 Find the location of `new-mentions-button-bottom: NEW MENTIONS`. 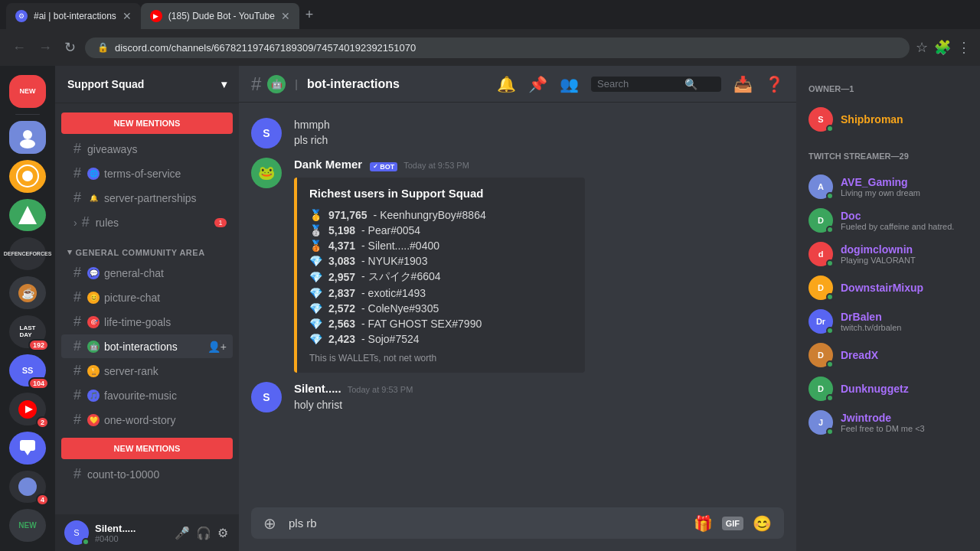

new-mentions-button-bottom: NEW MENTIONS is located at coordinates (147, 448).